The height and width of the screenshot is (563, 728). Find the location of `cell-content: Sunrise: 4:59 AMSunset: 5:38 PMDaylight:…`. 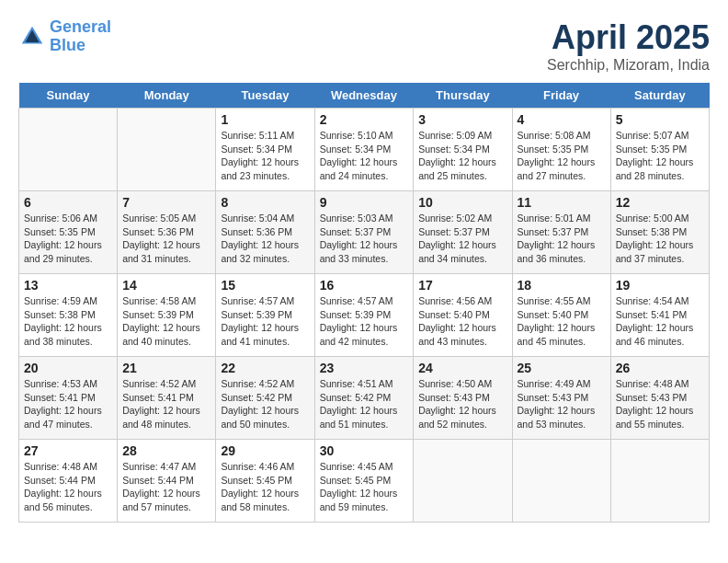

cell-content: Sunrise: 4:59 AMSunset: 5:38 PMDaylight:… is located at coordinates (68, 322).